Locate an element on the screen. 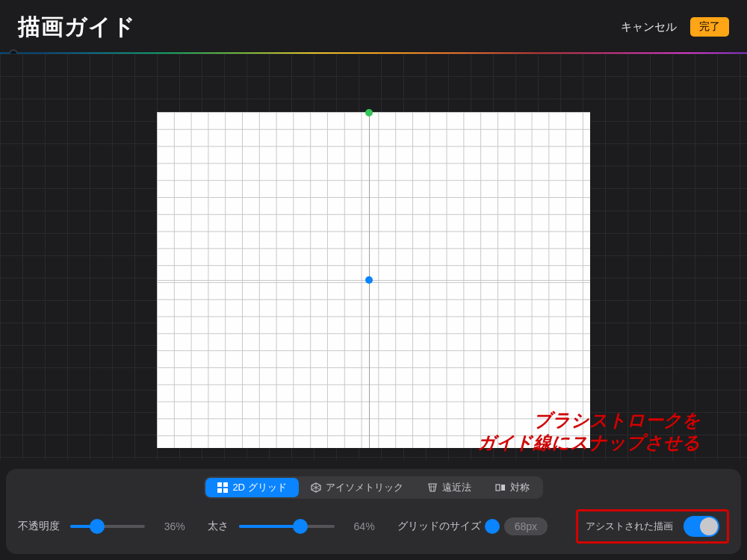 Image resolution: width=747 pixels, height=560 pixels. done-button: 完了 is located at coordinates (710, 27).